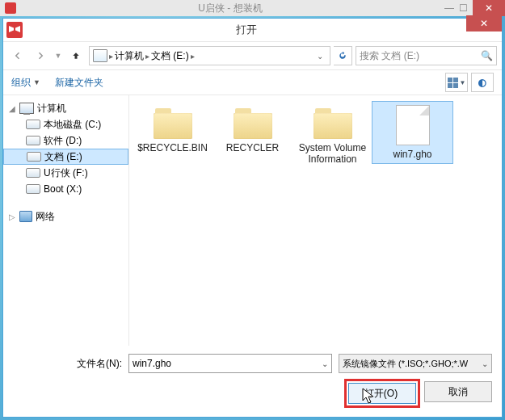  I want to click on bg-app-icon, so click(11, 8).